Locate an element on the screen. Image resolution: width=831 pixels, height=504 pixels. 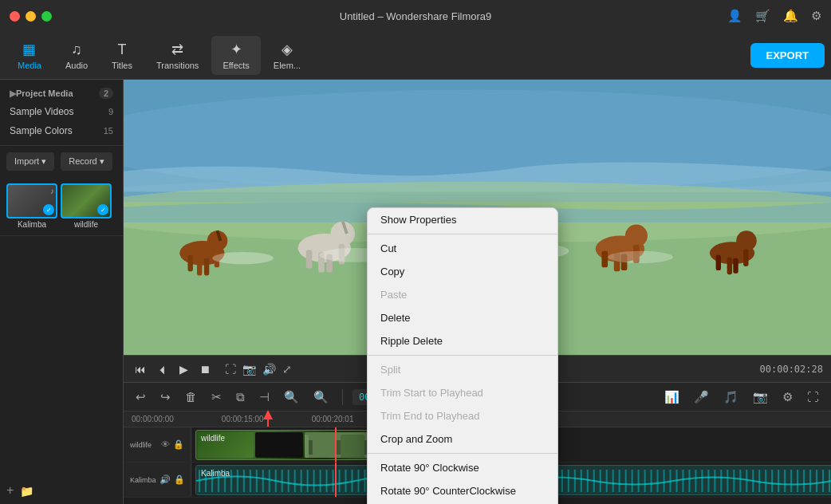
camera-button: 📷 is located at coordinates (761, 397).